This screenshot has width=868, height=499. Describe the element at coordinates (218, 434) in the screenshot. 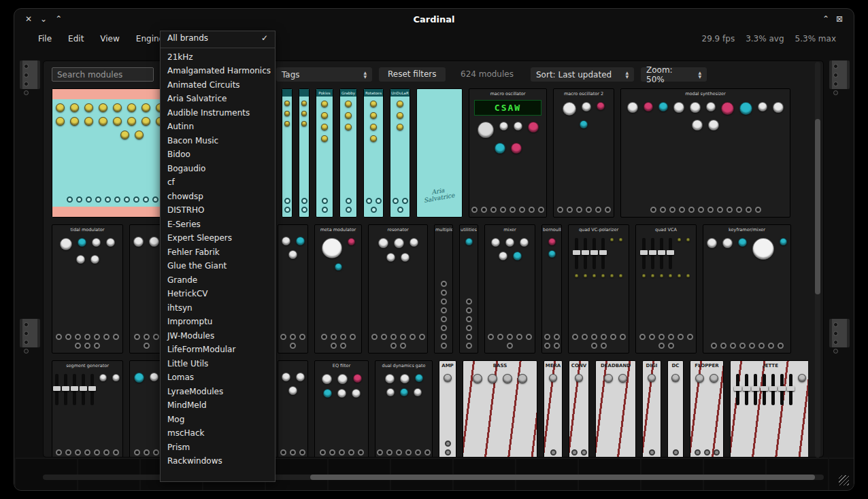

I see `brand-menu-item: mscHack` at that location.